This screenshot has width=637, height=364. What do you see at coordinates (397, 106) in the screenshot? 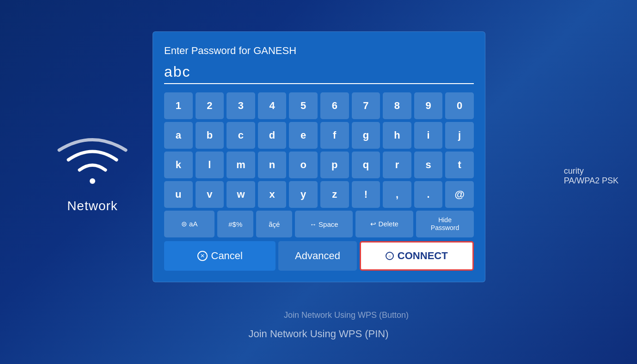
I see `key-8: 8` at bounding box center [397, 106].